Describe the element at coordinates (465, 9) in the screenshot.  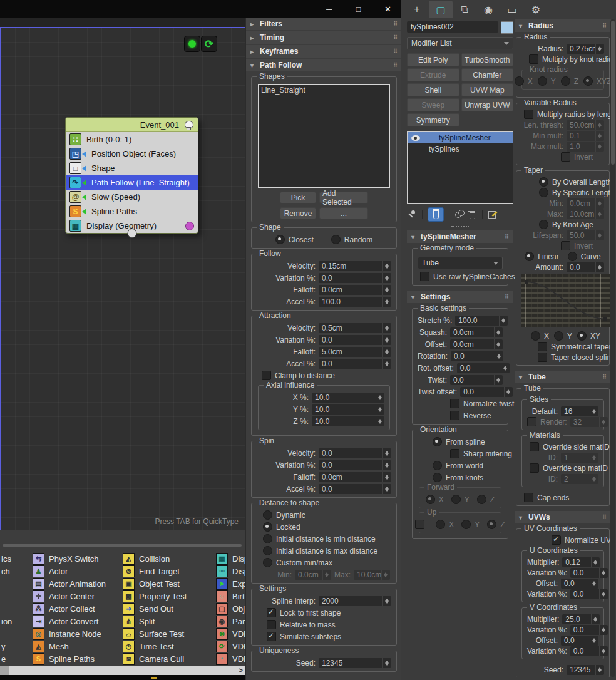
I see `hierarchy-tab: ⧉` at that location.